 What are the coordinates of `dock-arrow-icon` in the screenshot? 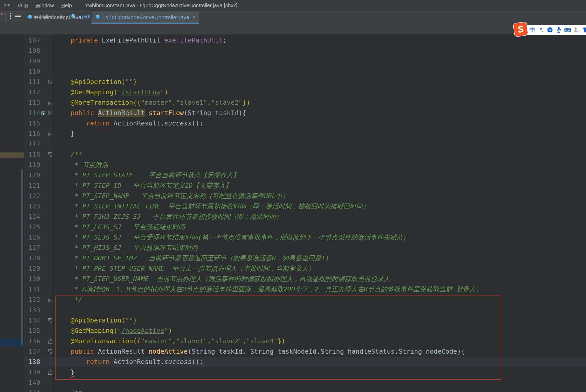 It's located at (2, 15).